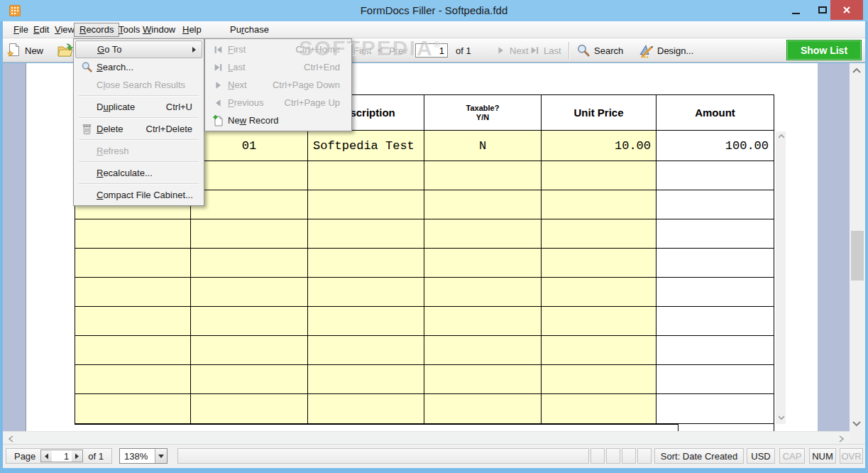  What do you see at coordinates (857, 256) in the screenshot?
I see `scrollbar-thumb` at bounding box center [857, 256].